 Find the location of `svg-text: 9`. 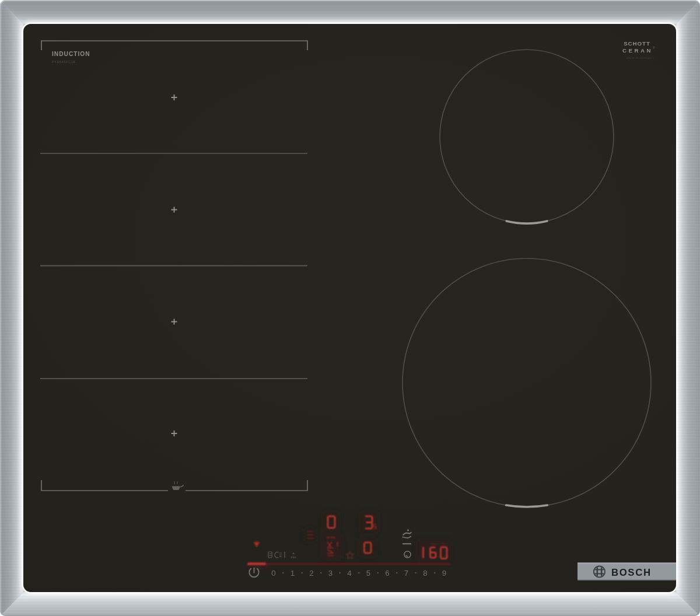

svg-text: 9 is located at coordinates (444, 573).